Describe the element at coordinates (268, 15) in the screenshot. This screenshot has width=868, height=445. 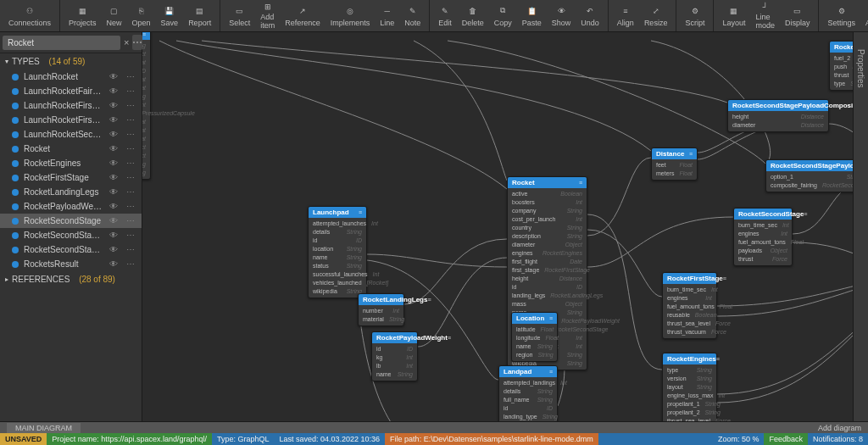
I see `toolbar-add-item: ⊞Add item` at that location.